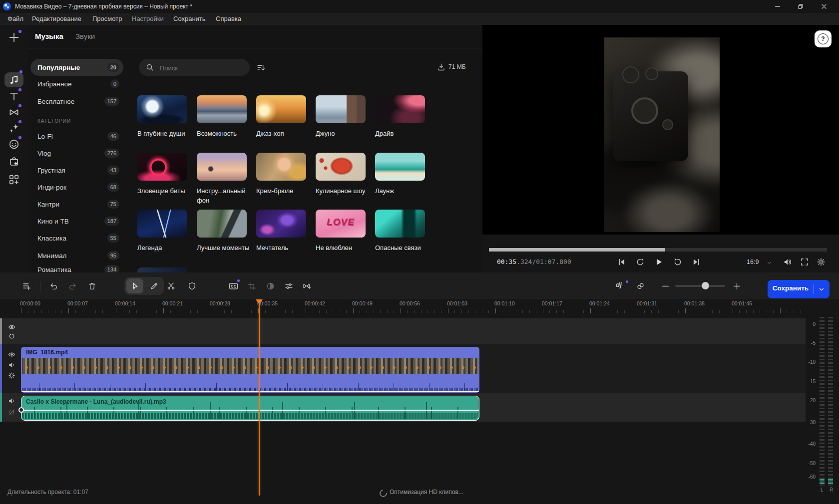 The width and height of the screenshot is (839, 504). I want to click on category-indie-rock: Инди-рок68, so click(78, 187).